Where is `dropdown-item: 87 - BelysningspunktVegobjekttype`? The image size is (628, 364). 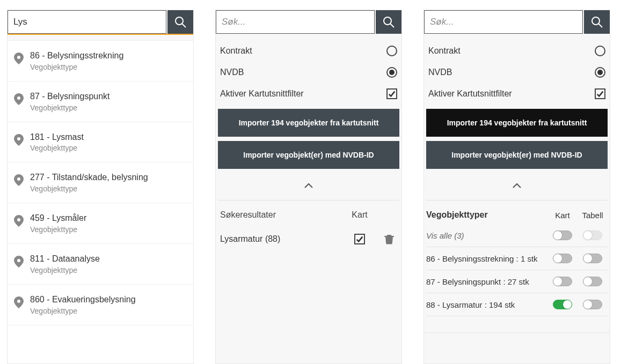
dropdown-item: 87 - BelysningspunktVegobjekttype is located at coordinates (100, 102).